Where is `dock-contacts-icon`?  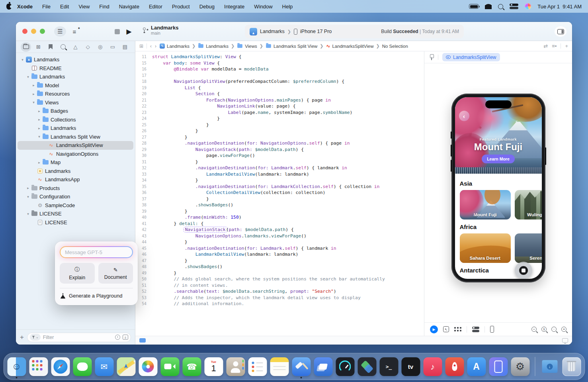
dock-contacts-icon is located at coordinates (236, 366).